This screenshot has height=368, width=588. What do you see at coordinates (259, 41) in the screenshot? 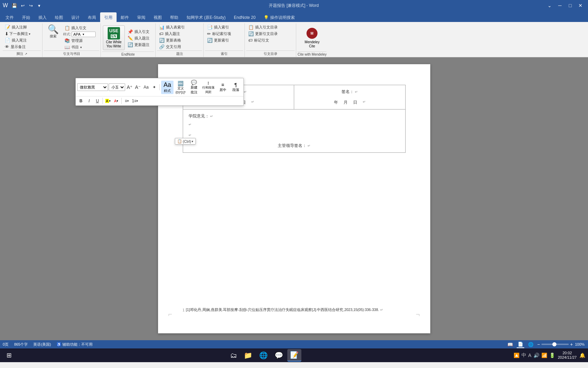
I see `mark-citation-button: 🏷 标记引文` at bounding box center [259, 41].